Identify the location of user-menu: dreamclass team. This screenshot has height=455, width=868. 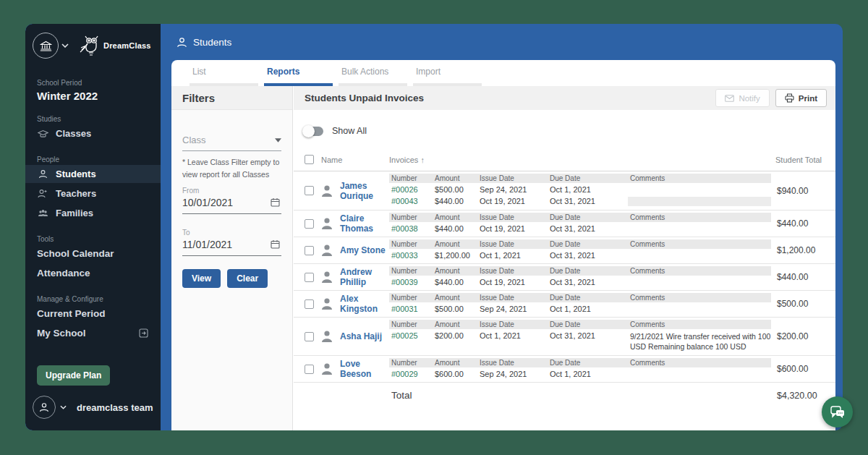
(93, 413).